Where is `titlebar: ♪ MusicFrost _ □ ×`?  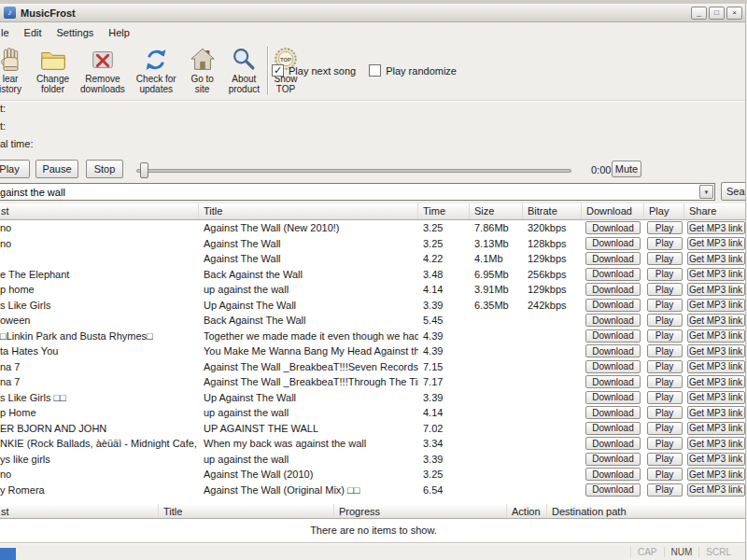
titlebar: ♪ MusicFrost _ □ × is located at coordinates (374, 13).